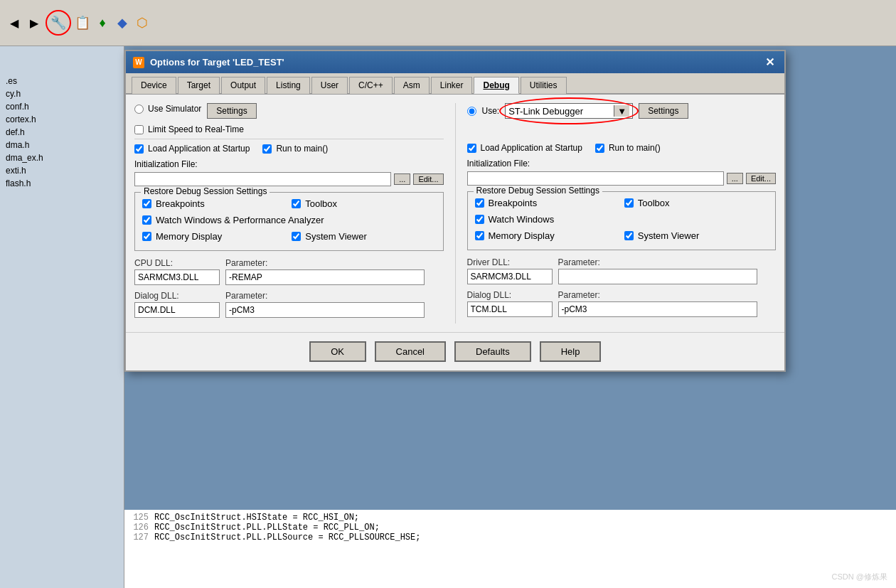  Describe the element at coordinates (138, 538) in the screenshot. I see `line-num-3: 127` at that location.